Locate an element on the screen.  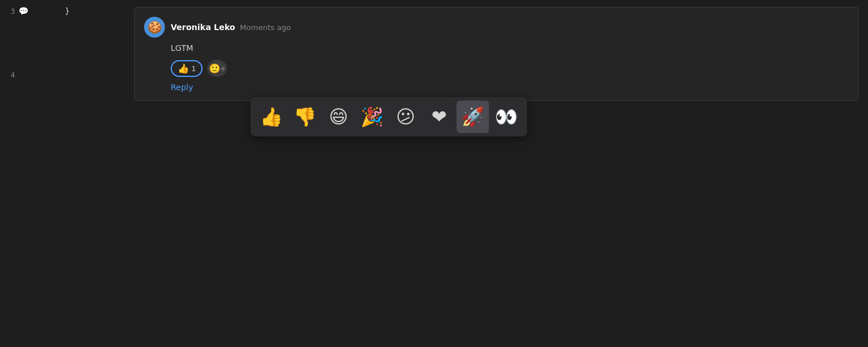
thumbsup-emoji: 👍 is located at coordinates (183, 68).